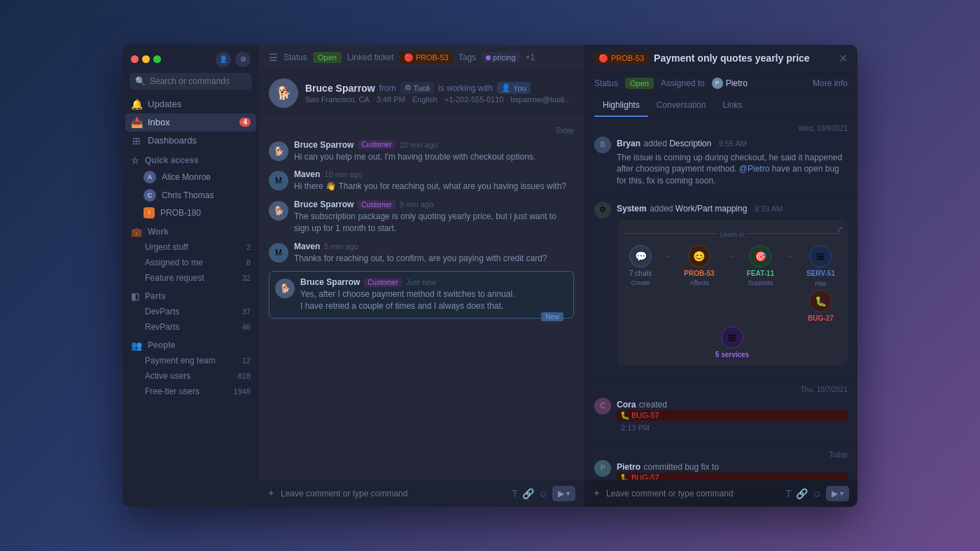  What do you see at coordinates (817, 494) in the screenshot?
I see `rp-emoji-btn: ☺` at bounding box center [817, 494].